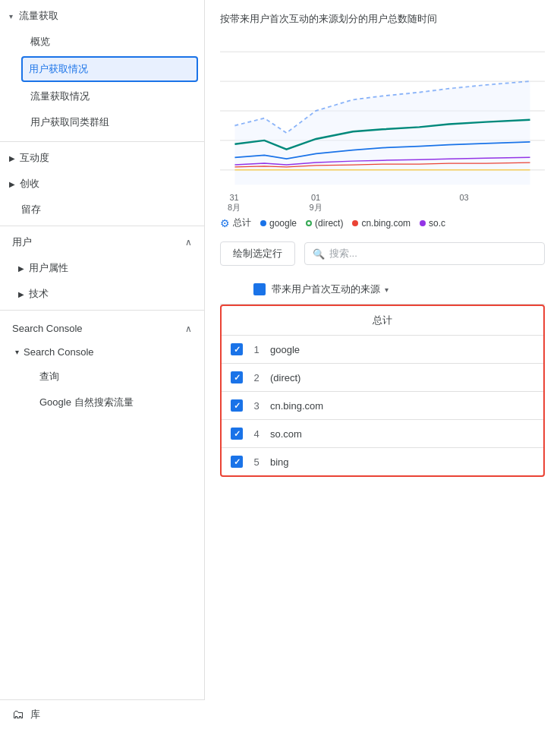 The width and height of the screenshot is (560, 729). What do you see at coordinates (278, 223) in the screenshot?
I see `legend-google: google` at bounding box center [278, 223].